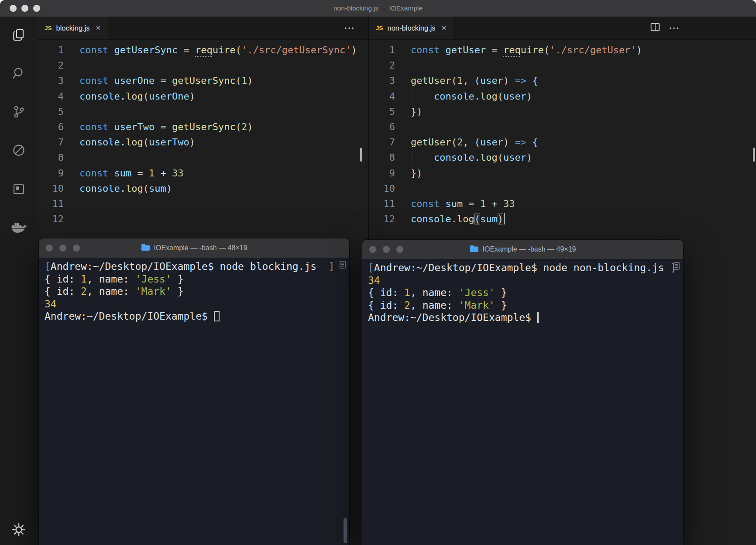 Image resolution: width=756 pixels, height=545 pixels. Describe the element at coordinates (523, 250) in the screenshot. I see `terminal-titlebar: IOExample — -bash — 49×19` at that location.